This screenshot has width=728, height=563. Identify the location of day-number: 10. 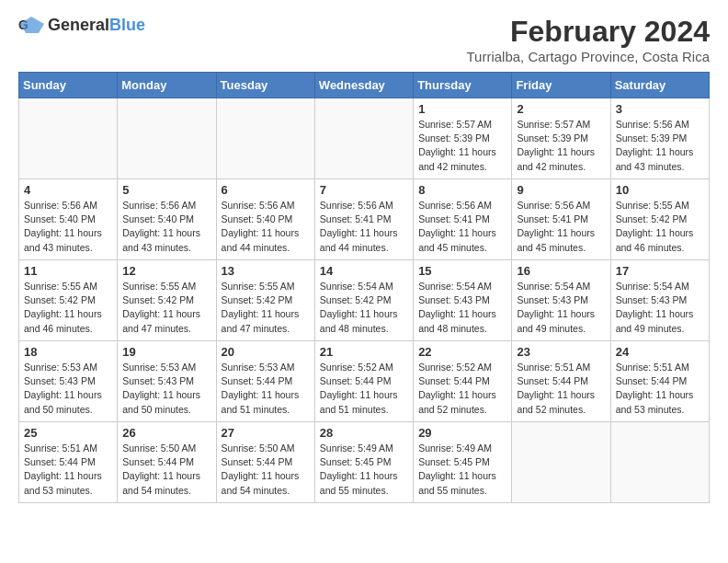
(660, 190).